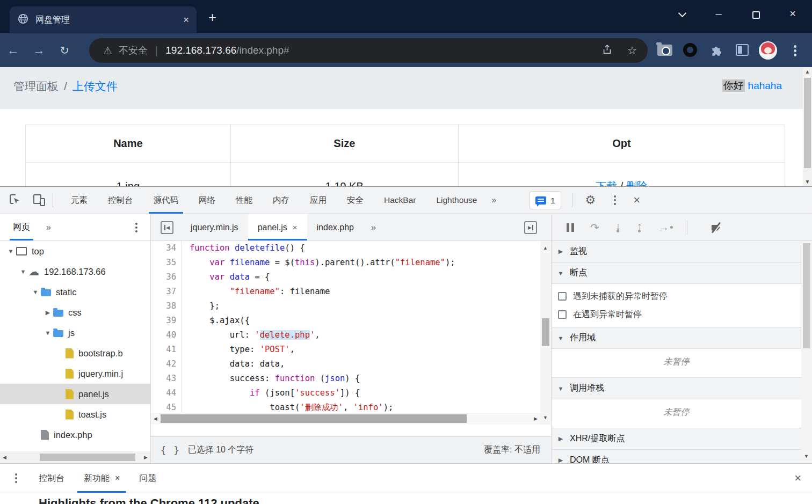  What do you see at coordinates (95, 86) in the screenshot?
I see `breadcrumb-current-link: 上传文件` at bounding box center [95, 86].